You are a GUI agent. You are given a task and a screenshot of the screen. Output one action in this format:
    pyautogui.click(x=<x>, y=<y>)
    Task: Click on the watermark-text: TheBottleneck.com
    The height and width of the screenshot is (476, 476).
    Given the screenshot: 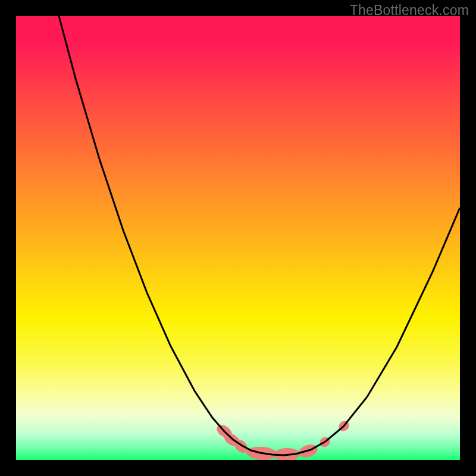 What is the action you would take?
    pyautogui.click(x=409, y=11)
    